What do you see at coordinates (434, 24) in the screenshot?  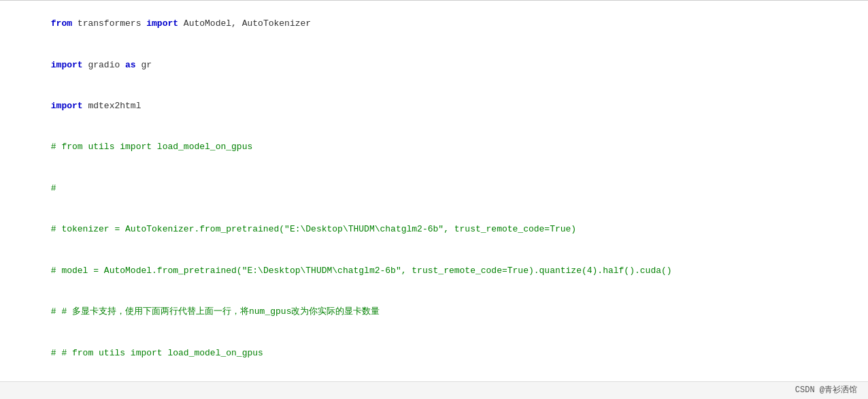 I see `code-line-1: from transformers import AutoModel, Auto…` at bounding box center [434, 24].